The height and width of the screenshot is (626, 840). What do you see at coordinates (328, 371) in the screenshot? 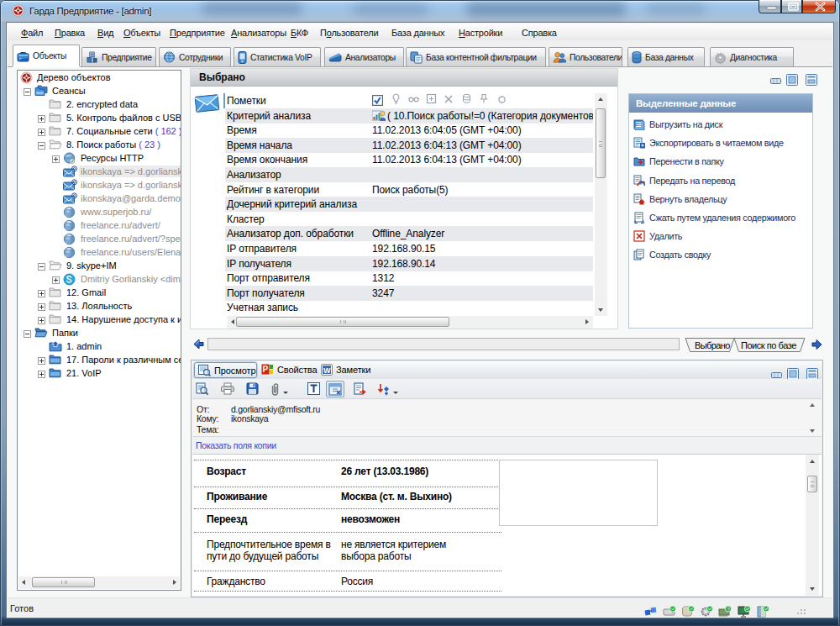
I see `svg-text: W` at bounding box center [328, 371].